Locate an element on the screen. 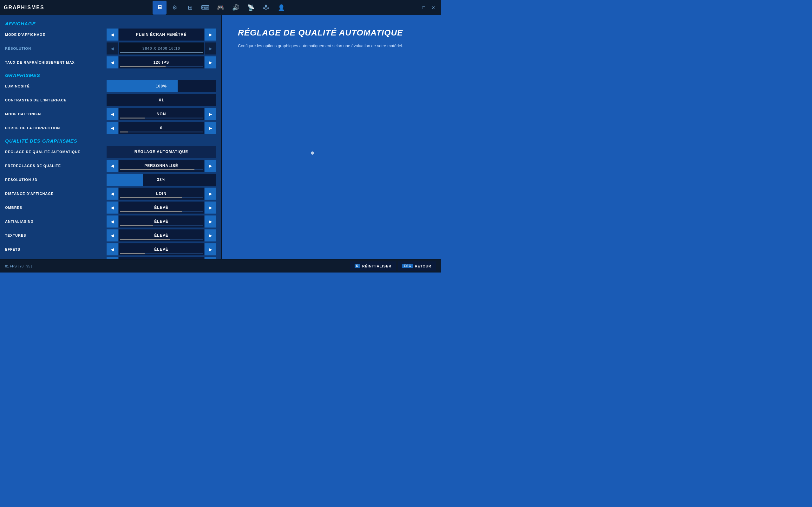 The height and width of the screenshot is (507, 812). setting-reglage-auto: RÉGLAGE DE QUALITÉ AUTOMATIQUE RÉGLAGE A… is located at coordinates (111, 152).